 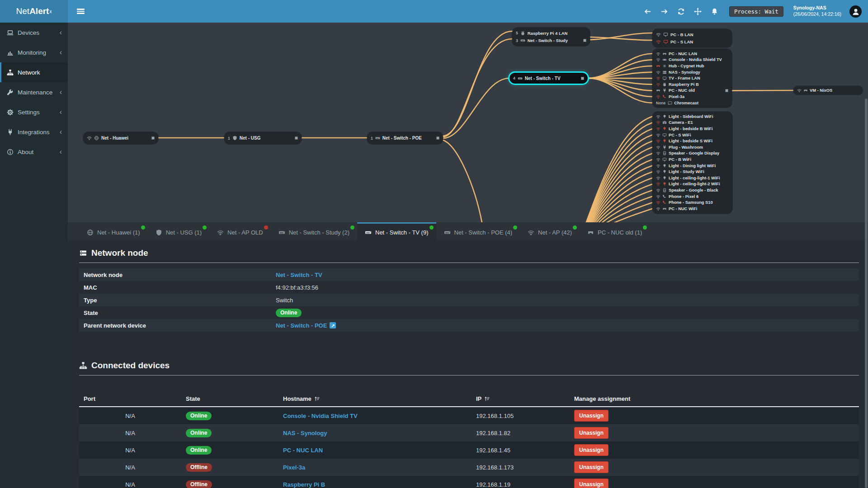 I want to click on cell-manage: Unassign, so click(x=714, y=450).